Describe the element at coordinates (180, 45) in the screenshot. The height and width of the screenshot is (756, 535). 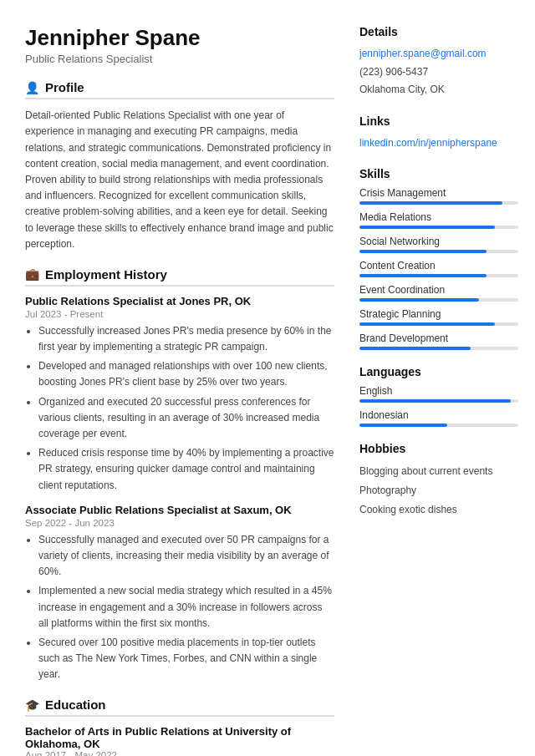
I see `header: Jennipher Spane Public Relations Special…` at that location.